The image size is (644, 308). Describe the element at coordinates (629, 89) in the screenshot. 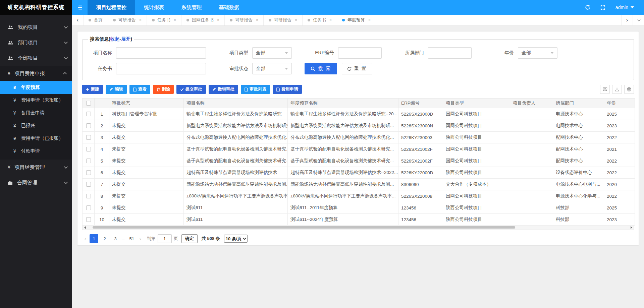

I see `print-button` at that location.